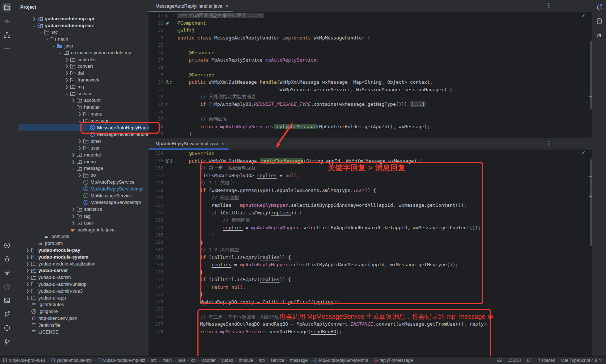 The height and width of the screenshot is (364, 606). What do you see at coordinates (7, 273) in the screenshot?
I see `build-tool-icon` at bounding box center [7, 273].